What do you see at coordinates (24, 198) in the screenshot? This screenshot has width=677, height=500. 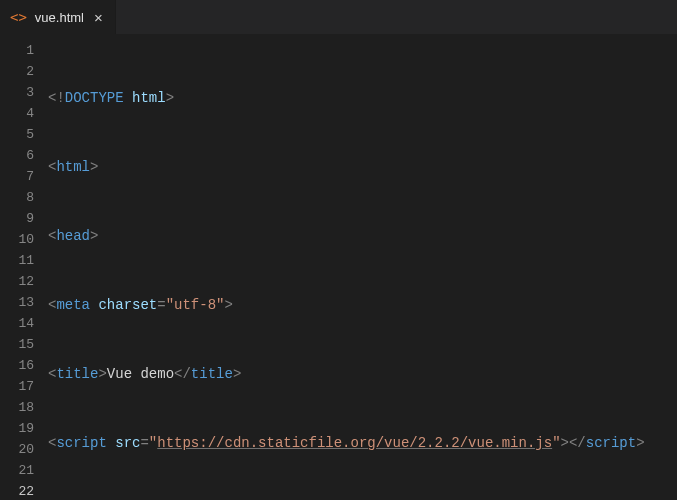 I see `line-number: 8` at bounding box center [24, 198].